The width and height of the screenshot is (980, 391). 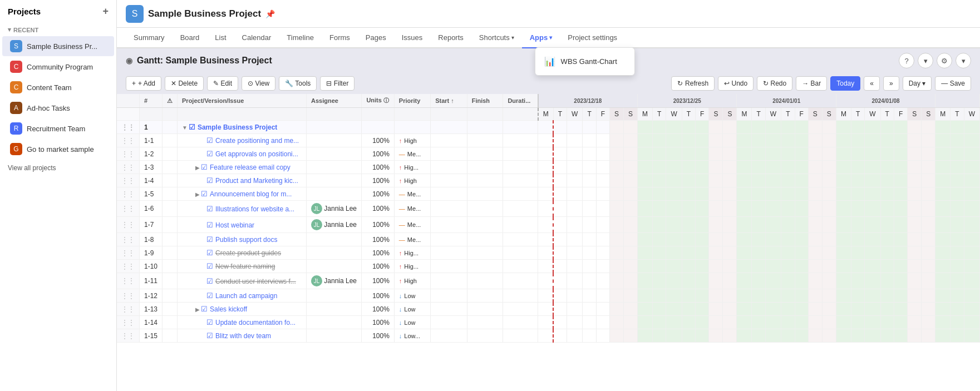 What do you see at coordinates (210, 209) in the screenshot?
I see `checkbox-6: ☑` at bounding box center [210, 209].